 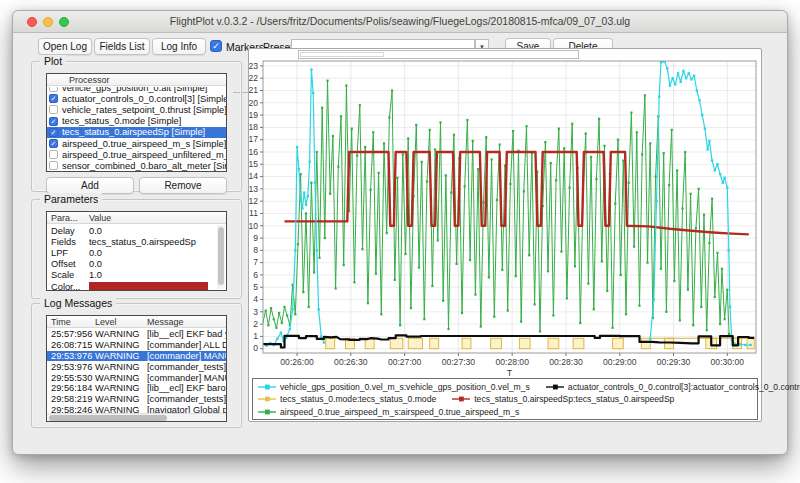 What do you see at coordinates (68, 253) in the screenshot?
I see `parameter-name: LPF` at bounding box center [68, 253].